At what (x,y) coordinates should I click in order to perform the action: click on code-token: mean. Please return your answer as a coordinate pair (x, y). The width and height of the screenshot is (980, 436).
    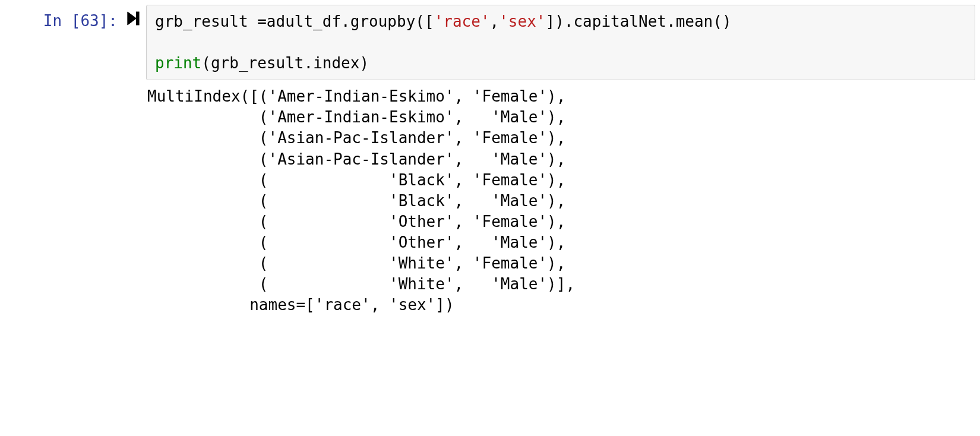
    Looking at the image, I should click on (695, 21).